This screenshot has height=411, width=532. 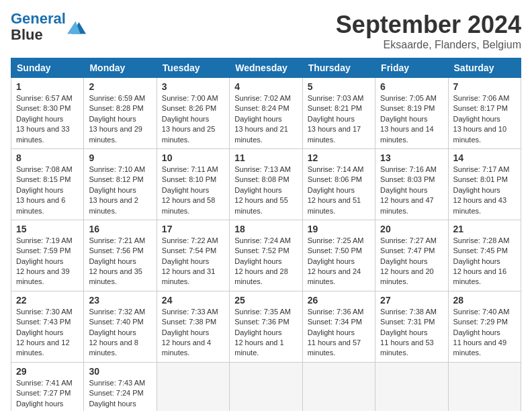 What do you see at coordinates (47, 229) in the screenshot?
I see `day-number: 15` at bounding box center [47, 229].